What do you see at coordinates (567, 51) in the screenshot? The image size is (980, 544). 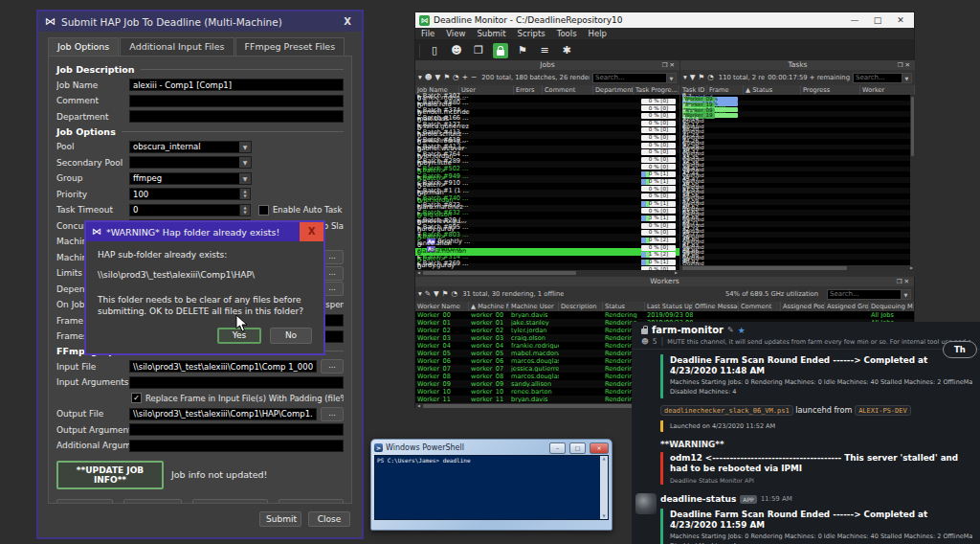 I see `gear-icon: ✱` at bounding box center [567, 51].